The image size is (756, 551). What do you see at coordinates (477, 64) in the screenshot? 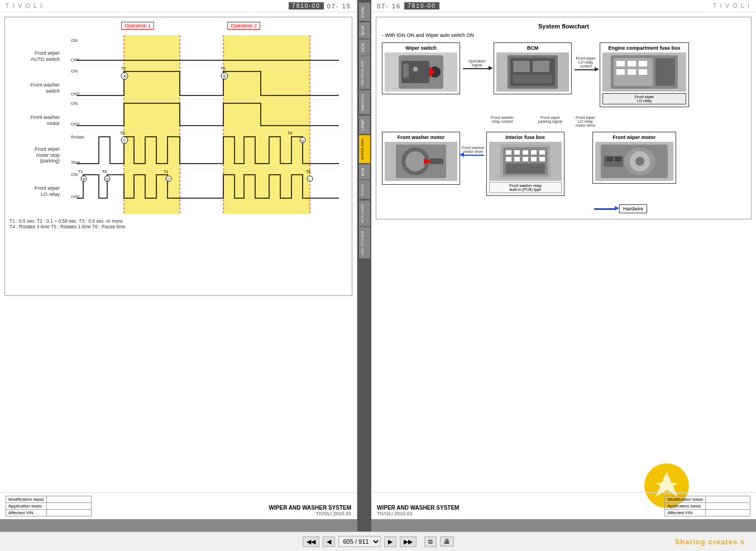
I see `op-signal-arrow: Operationsignal` at bounding box center [477, 64].